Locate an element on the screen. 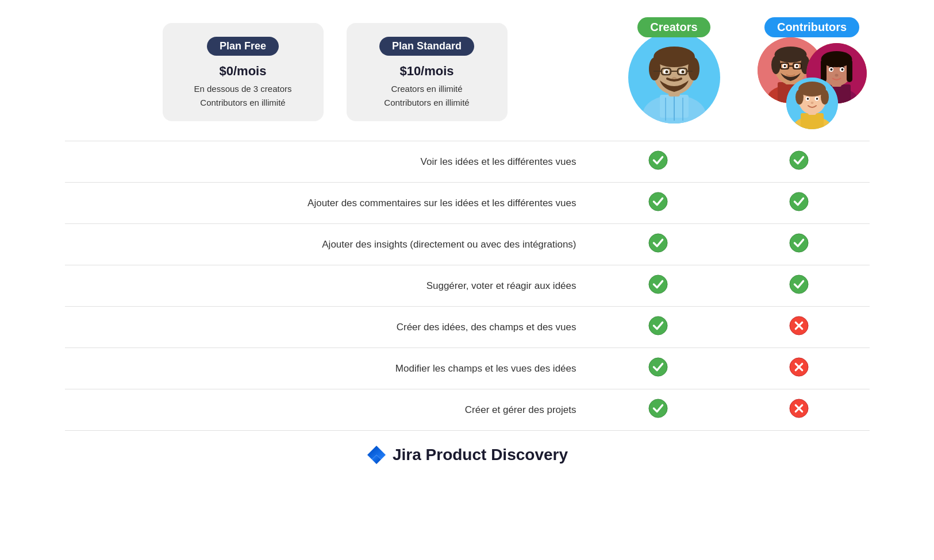  feature-row-3: Suggérer, voter et réagir aux idées is located at coordinates (467, 286).